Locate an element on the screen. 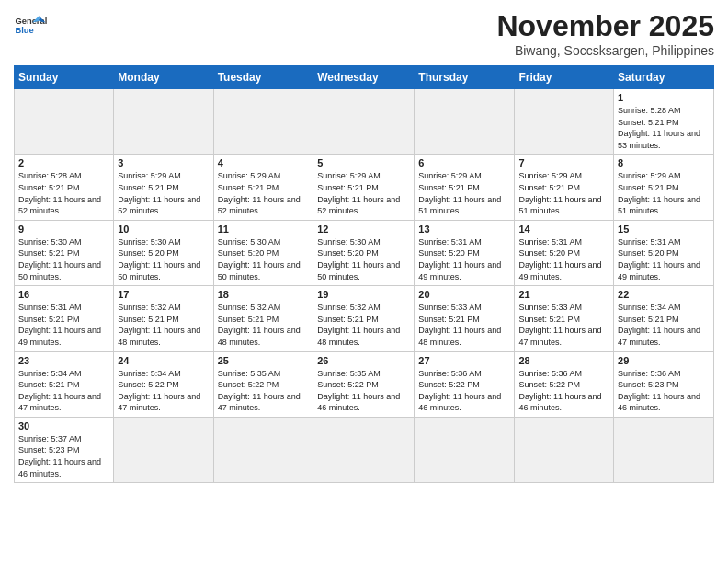  logo: General Blue is located at coordinates (30, 26).